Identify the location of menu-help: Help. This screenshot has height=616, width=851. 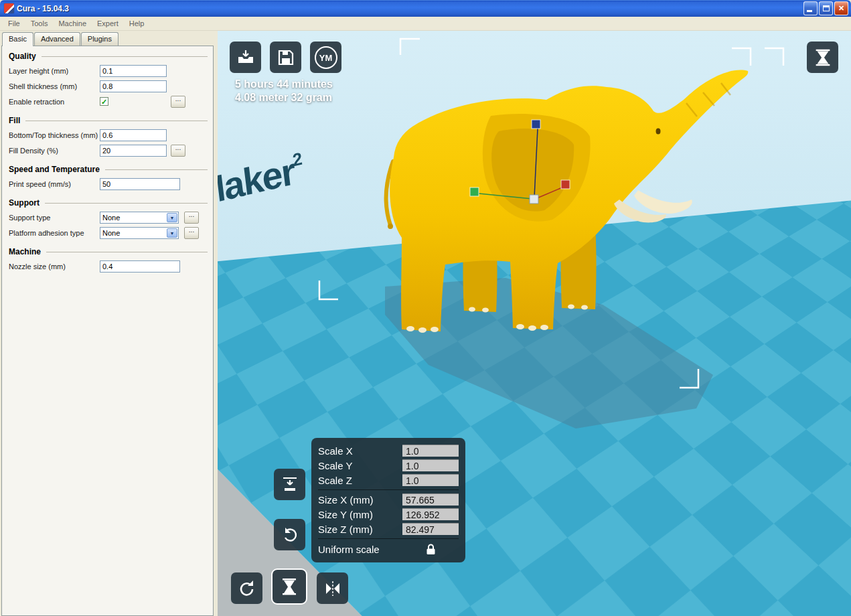
(137, 23).